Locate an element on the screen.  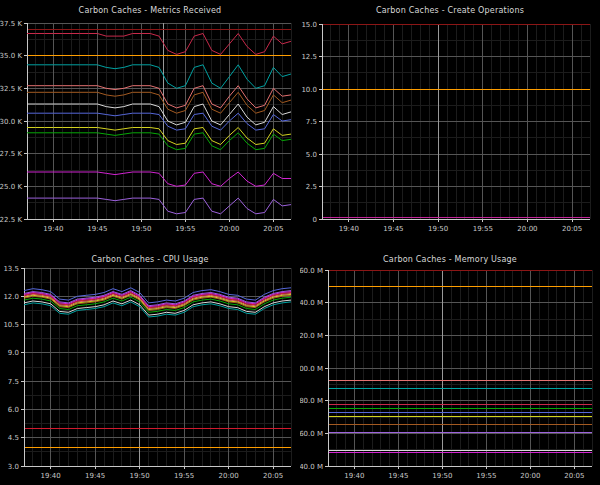
y-tick-label: 22.5 K is located at coordinates (11, 220).